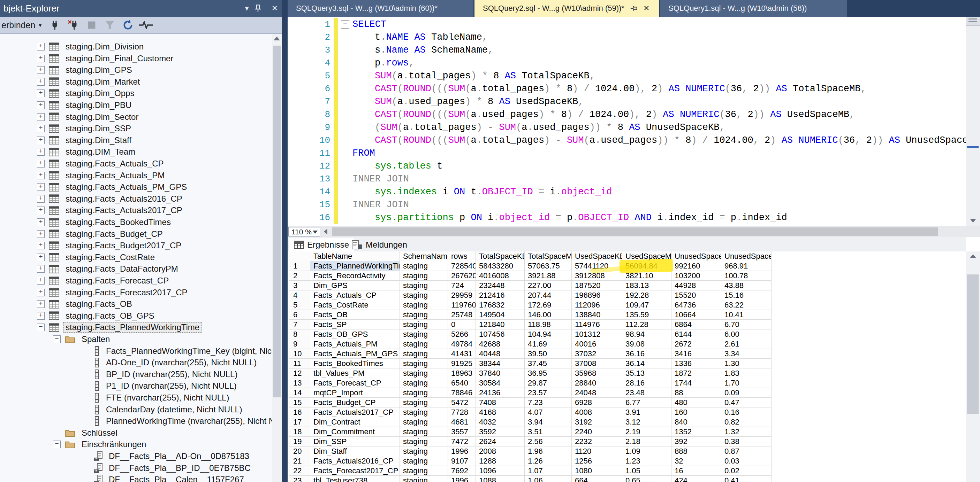 Image resolution: width=980 pixels, height=482 pixels. Describe the element at coordinates (696, 295) in the screenshot. I see `grid-cell: 15520` at that location.